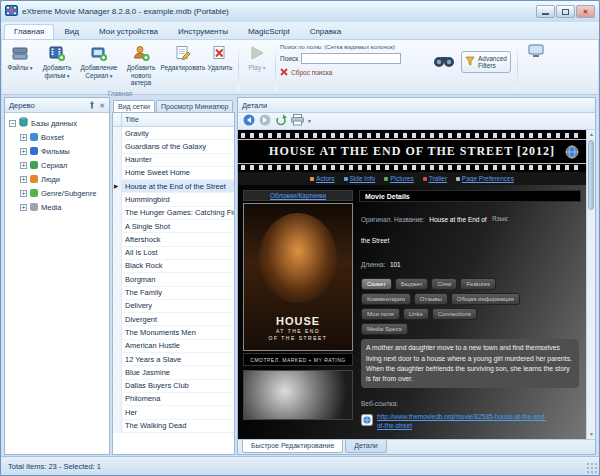  Describe the element at coordinates (486, 62) in the screenshot. I see `advanced-filters-button: Advanced Filters` at that location.